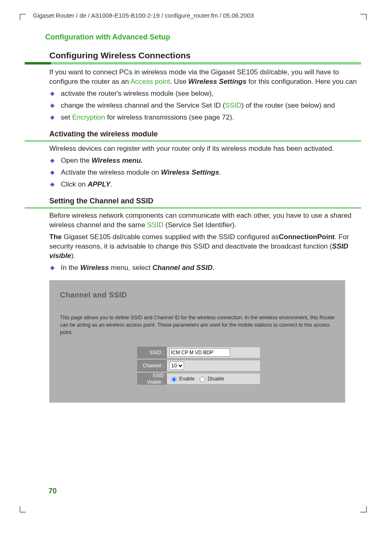 This screenshot has width=392, height=537. Describe the element at coordinates (205, 106) in the screenshot. I see `intro-bullets: activate the router's wireless module (s…` at that location.